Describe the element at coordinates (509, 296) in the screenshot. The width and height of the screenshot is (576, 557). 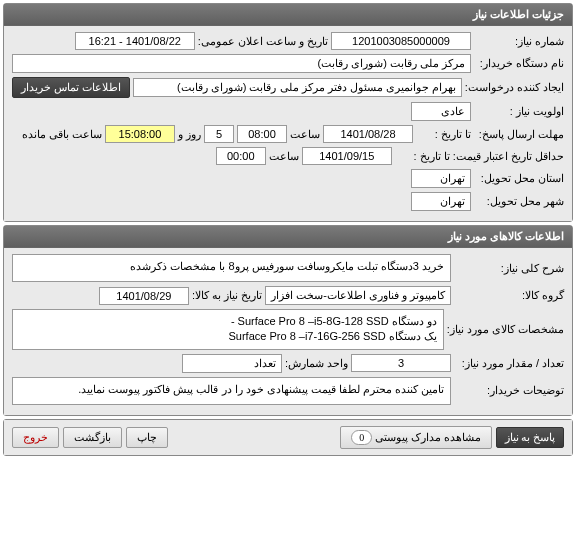
I see `group-label: گروه کالا:` at that location.